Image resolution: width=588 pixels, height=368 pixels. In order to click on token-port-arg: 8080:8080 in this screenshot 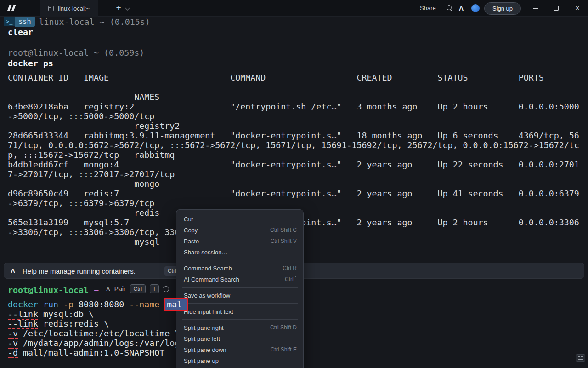, I will do `click(104, 305)`.